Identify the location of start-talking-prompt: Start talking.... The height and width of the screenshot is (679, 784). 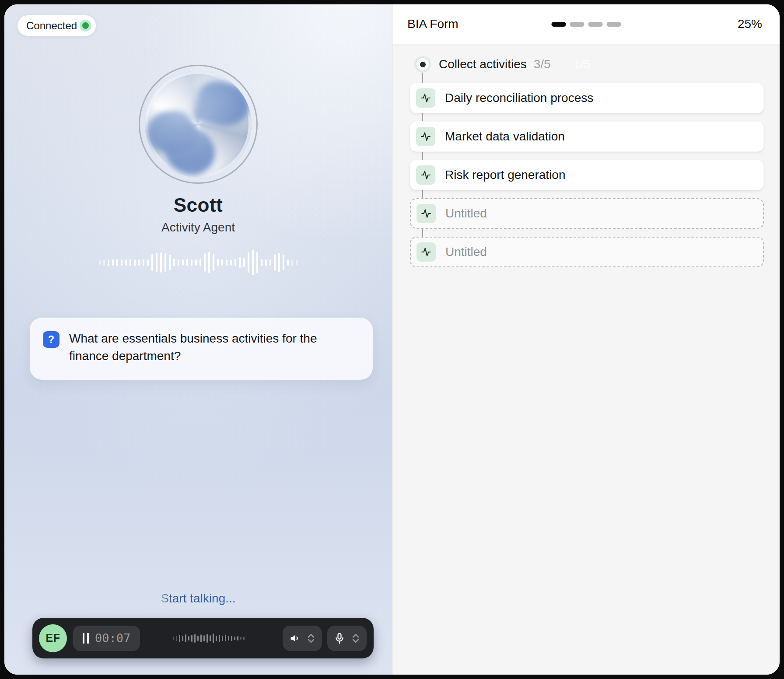
(198, 598).